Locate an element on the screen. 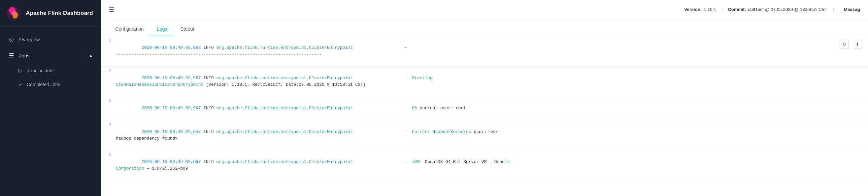 The width and height of the screenshot is (868, 196). sidebar-item-jobs-label: Jobs is located at coordinates (24, 56).